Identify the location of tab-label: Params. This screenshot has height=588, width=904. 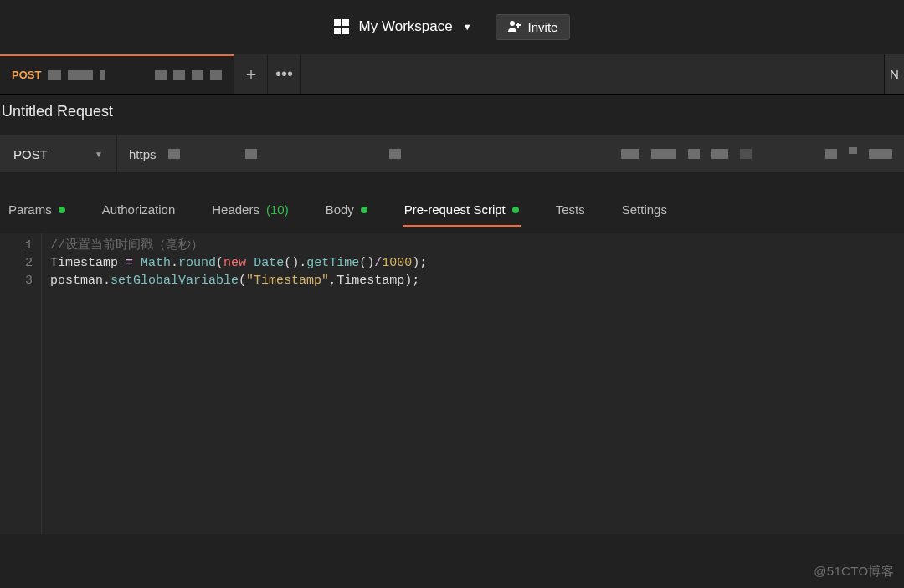
(30, 209).